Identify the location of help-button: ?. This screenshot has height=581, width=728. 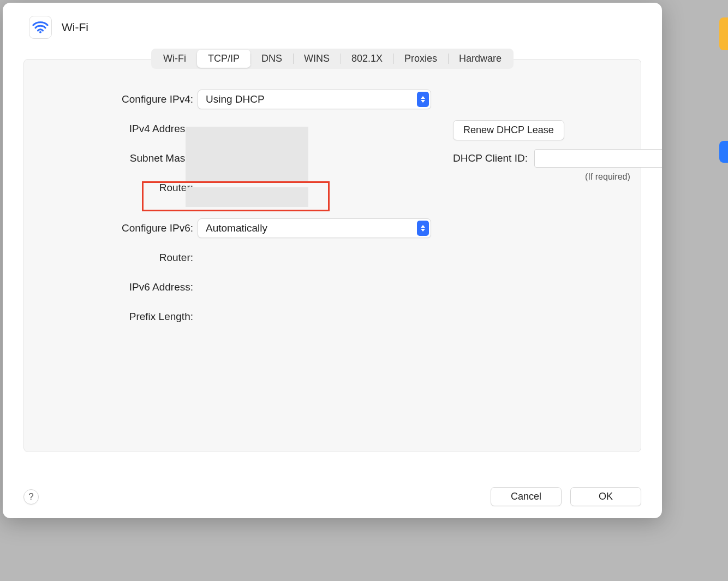
(31, 497).